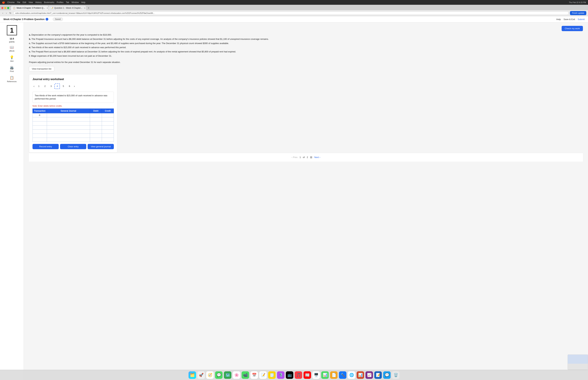 The height and width of the screenshot is (380, 588). What do you see at coordinates (351, 375) in the screenshot?
I see `dock-chrome: 🌐` at bounding box center [351, 375].